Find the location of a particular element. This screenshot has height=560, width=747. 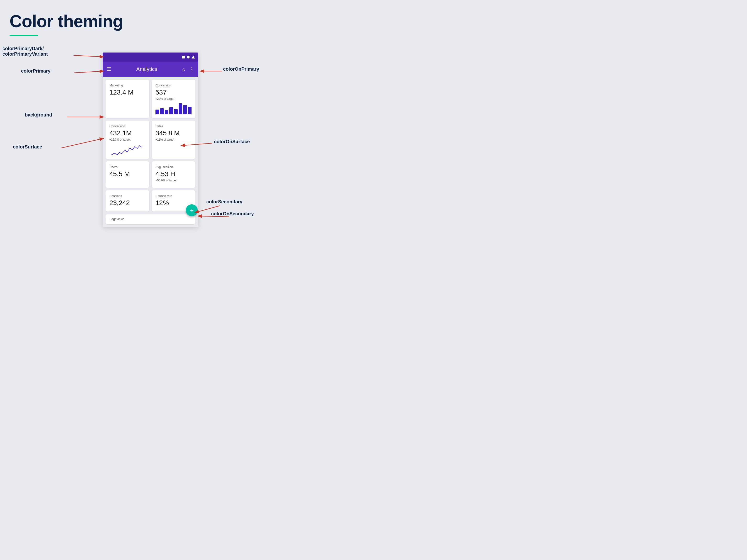

card-sales: Sales 345.8 M +11% of target is located at coordinates (174, 140).